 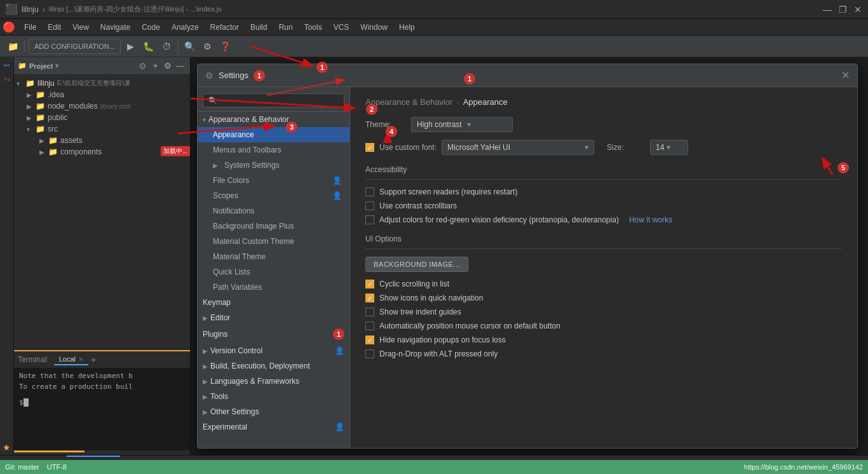 I want to click on how-it-works-link: How it works, so click(x=651, y=220).